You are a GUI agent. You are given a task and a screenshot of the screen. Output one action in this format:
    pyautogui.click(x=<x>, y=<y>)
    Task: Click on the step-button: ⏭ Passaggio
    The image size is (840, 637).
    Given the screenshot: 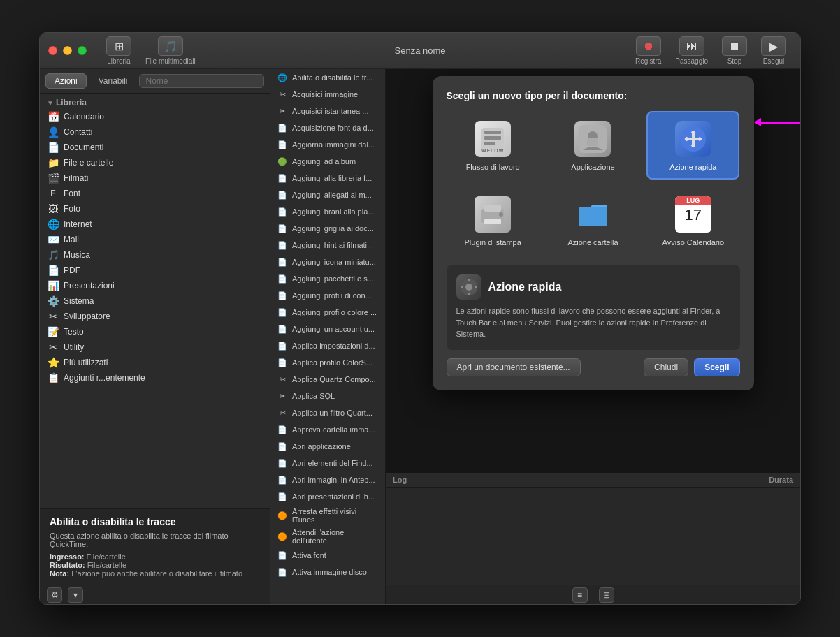 What is the action you would take?
    pyautogui.click(x=692, y=50)
    